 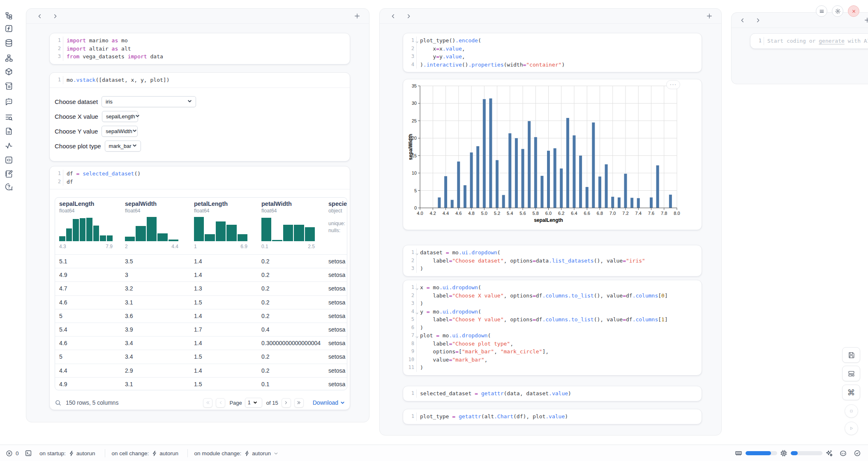 I want to click on cell-plot-expression: 1plot_type().encode(2 x=x.value,3 y=y.va…, so click(x=552, y=53).